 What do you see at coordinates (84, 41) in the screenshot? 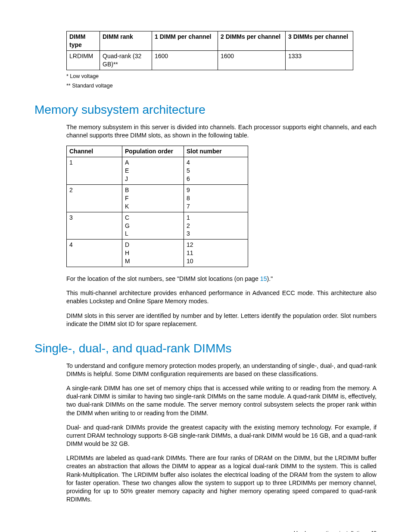
I see `col-header: DIMM type` at bounding box center [84, 41].